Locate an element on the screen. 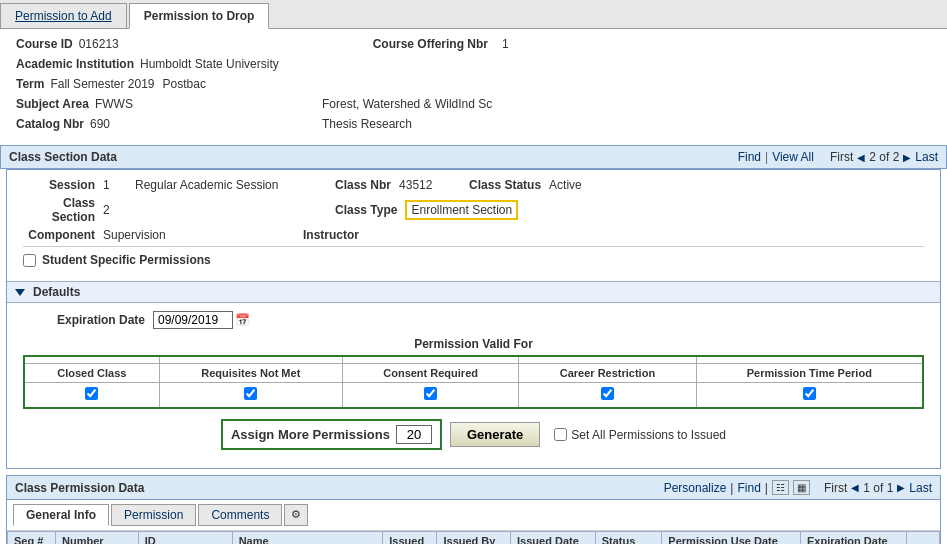 This screenshot has width=947, height=544. student-specific-permissions-checkbox is located at coordinates (30, 260).